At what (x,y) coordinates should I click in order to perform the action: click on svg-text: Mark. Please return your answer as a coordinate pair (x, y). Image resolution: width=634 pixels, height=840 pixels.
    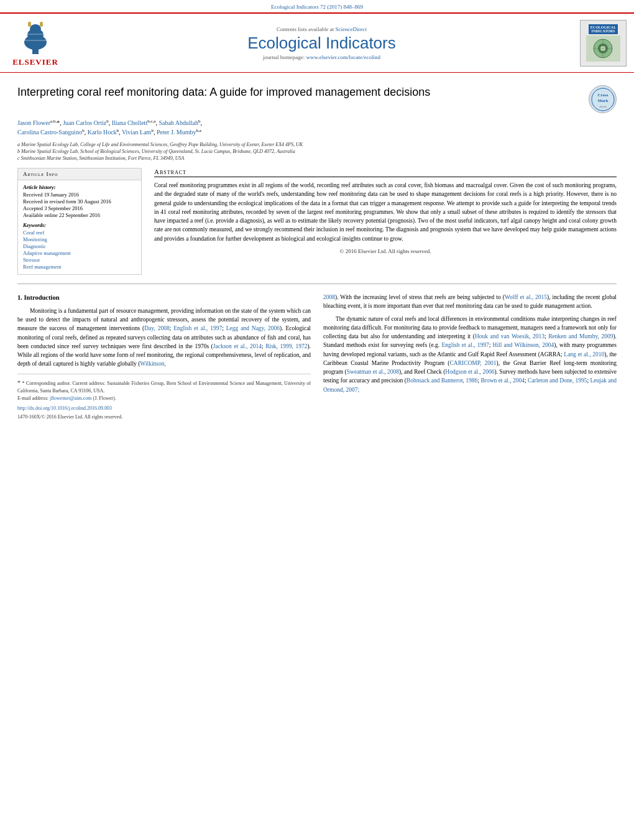
    Looking at the image, I should click on (603, 101).